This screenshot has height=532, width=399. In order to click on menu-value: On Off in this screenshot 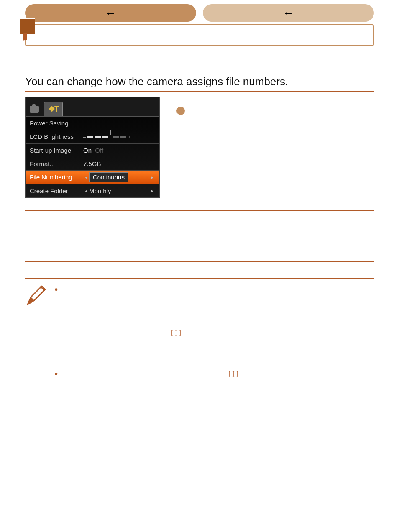, I will do `click(119, 151)`.